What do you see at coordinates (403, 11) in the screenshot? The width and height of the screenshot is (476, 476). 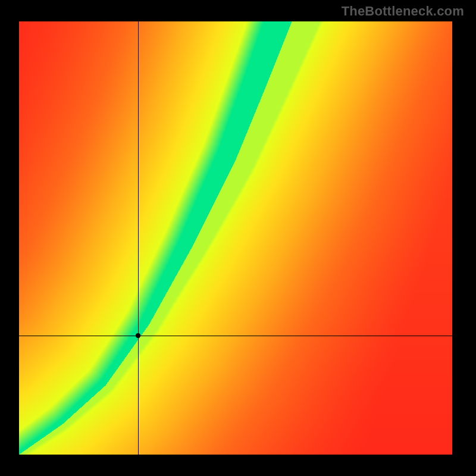 I see `watermark-text: TheBottleneck.com` at bounding box center [403, 11].